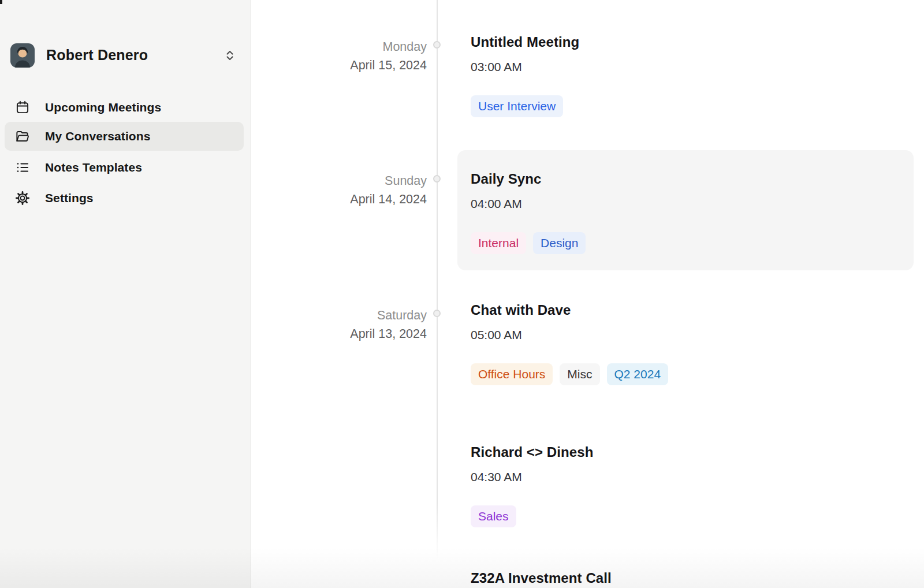 The image size is (924, 588). What do you see at coordinates (340, 65) in the screenshot?
I see `timeline-date-label: April 15, 2024` at bounding box center [340, 65].